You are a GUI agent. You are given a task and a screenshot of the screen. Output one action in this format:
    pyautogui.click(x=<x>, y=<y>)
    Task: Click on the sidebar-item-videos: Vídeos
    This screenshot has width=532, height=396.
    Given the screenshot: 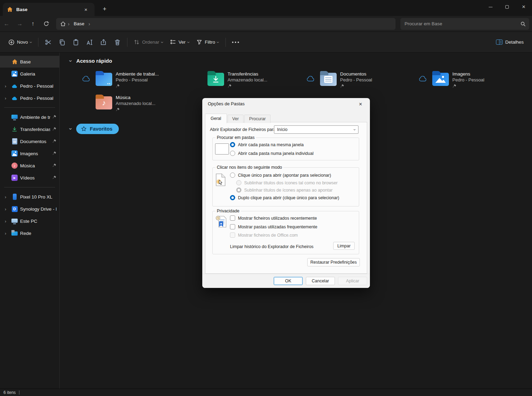 What is the action you would take?
    pyautogui.click(x=30, y=178)
    